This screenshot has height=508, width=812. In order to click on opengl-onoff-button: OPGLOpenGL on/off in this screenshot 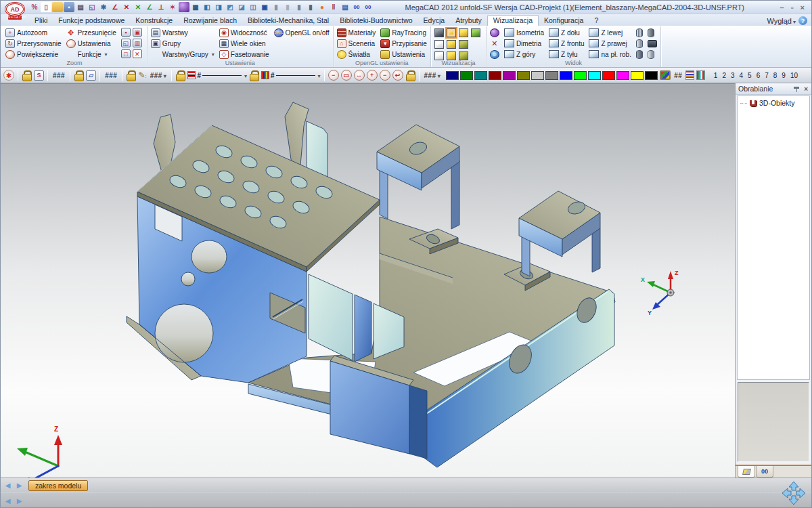, I will do `click(302, 33)`.